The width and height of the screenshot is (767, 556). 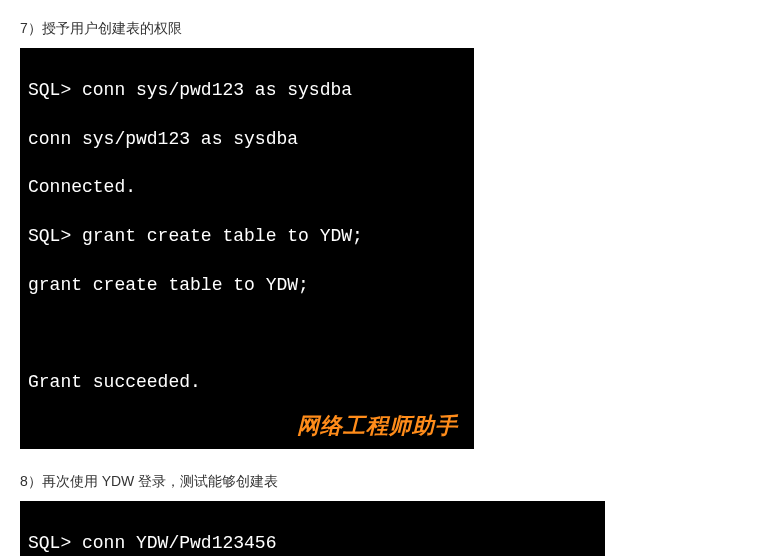 What do you see at coordinates (247, 333) in the screenshot?
I see `terminal-blank-line` at bounding box center [247, 333].